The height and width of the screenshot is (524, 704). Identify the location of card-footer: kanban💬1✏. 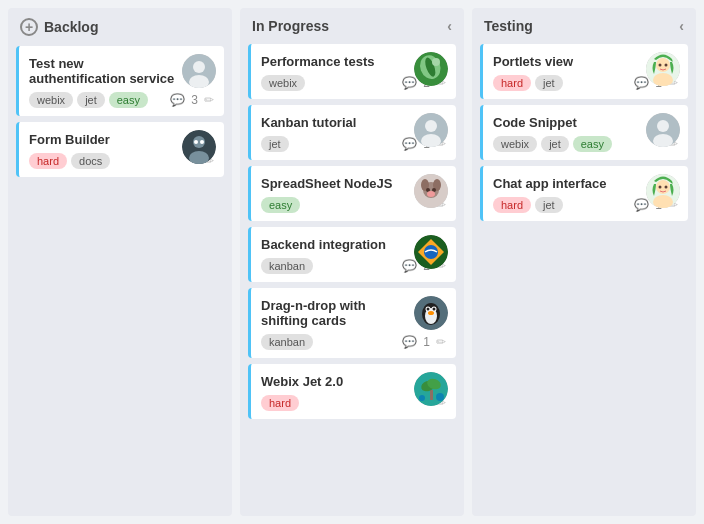
(354, 342).